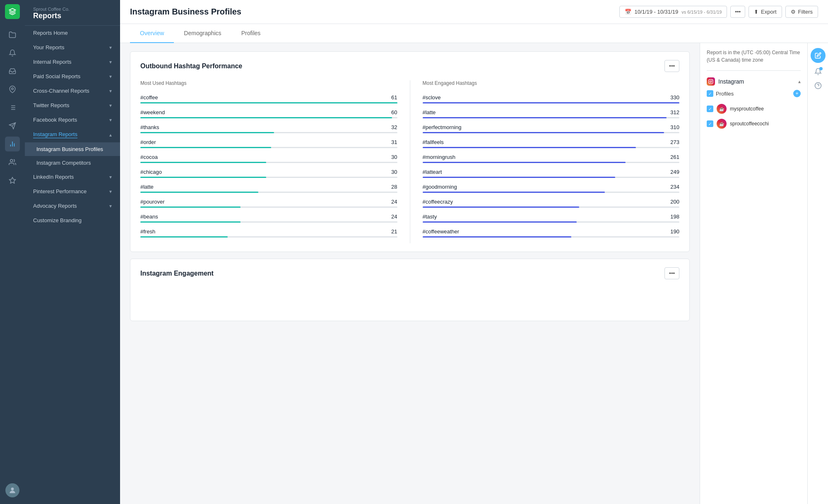 Image resolution: width=828 pixels, height=504 pixels. What do you see at coordinates (551, 129) in the screenshot?
I see `hashtag-row: #perfectmorning 310` at bounding box center [551, 129].